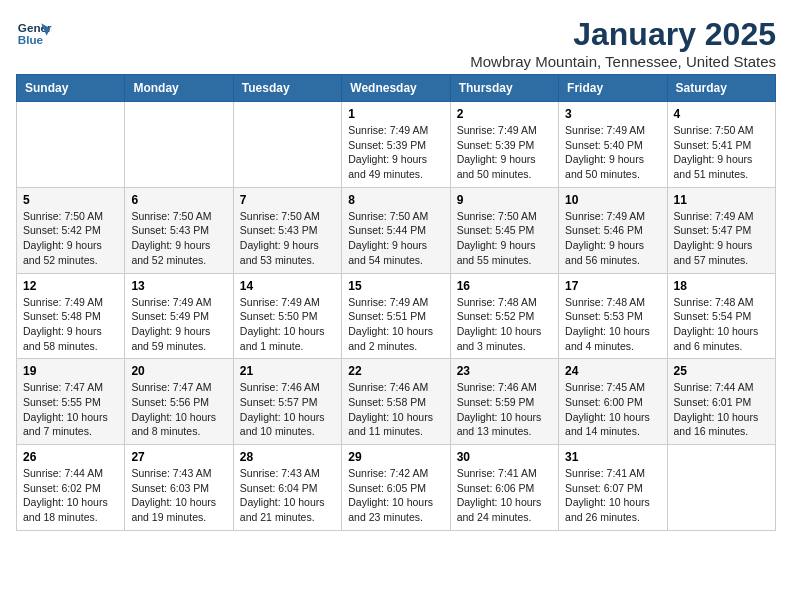  What do you see at coordinates (71, 230) in the screenshot?
I see `calendar-cell: 5Sunrise: 7:50 AM Sunset: 5:42 PM Daylig…` at bounding box center [71, 230].